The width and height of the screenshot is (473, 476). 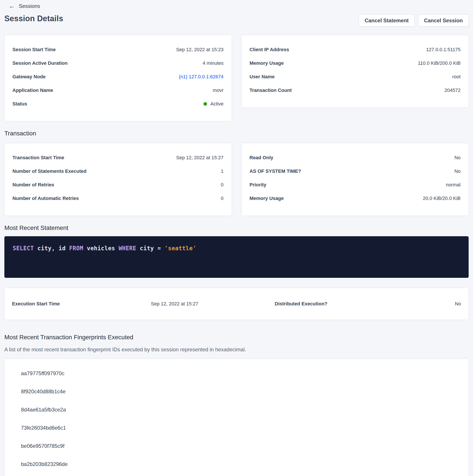 What do you see at coordinates (201, 77) in the screenshot?
I see `gateway-node-link: (n1) 127.0.0.1:62674` at bounding box center [201, 77].